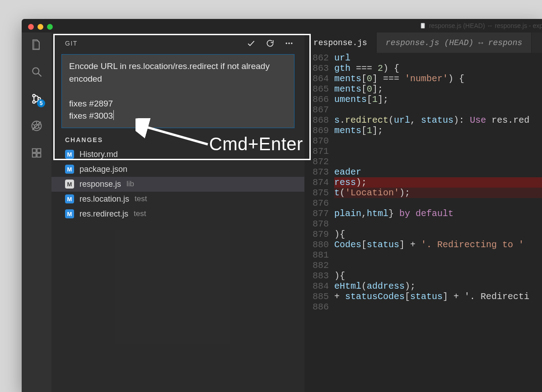 The height and width of the screenshot is (392, 542). What do you see at coordinates (423, 203) in the screenshot?
I see `code-line: 876` at bounding box center [423, 203].